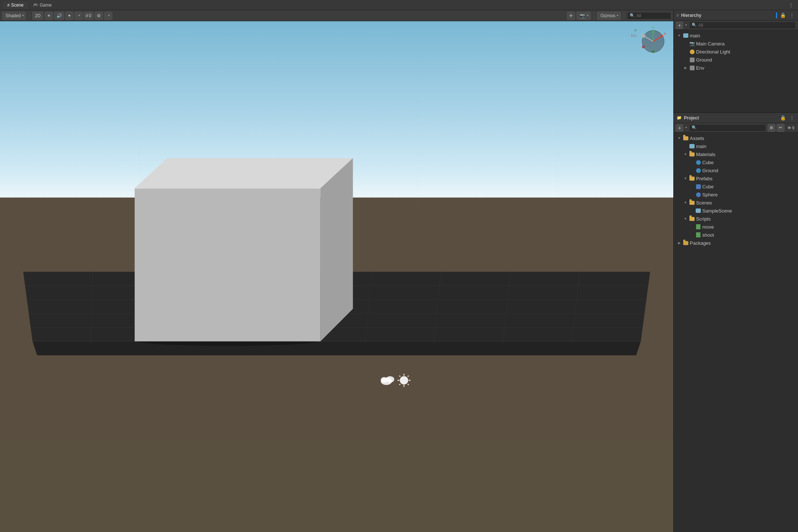 This screenshot has height=532, width=798. I want to click on tab-bar-right: ⋮, so click(791, 5).